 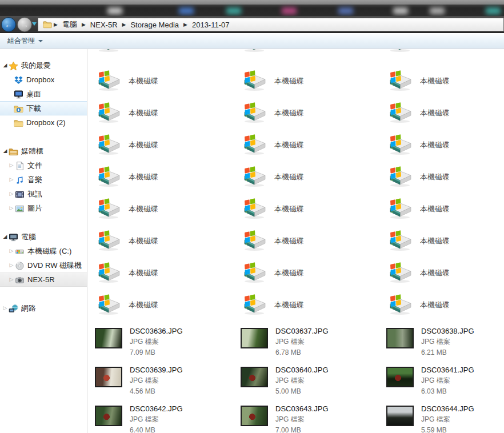 I want to click on sidebar-item-downloads: 下載, so click(x=43, y=109).